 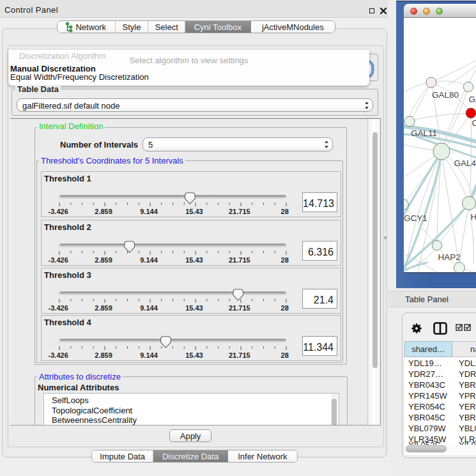 I want to click on svg-text: GA, so click(x=473, y=100).